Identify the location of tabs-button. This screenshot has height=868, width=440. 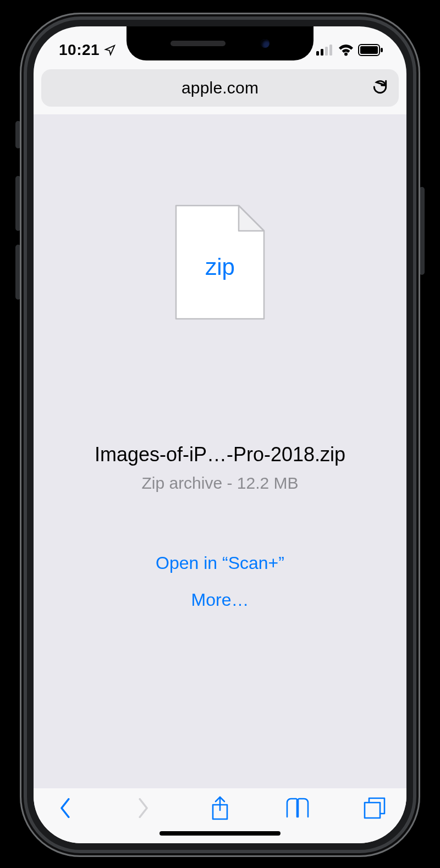
(375, 808).